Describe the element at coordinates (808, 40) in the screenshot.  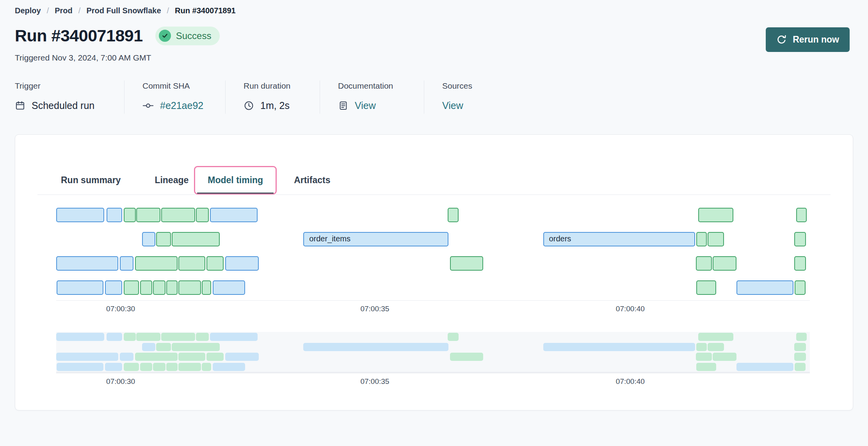
I see `rerun-now-button: Rerun now` at that location.